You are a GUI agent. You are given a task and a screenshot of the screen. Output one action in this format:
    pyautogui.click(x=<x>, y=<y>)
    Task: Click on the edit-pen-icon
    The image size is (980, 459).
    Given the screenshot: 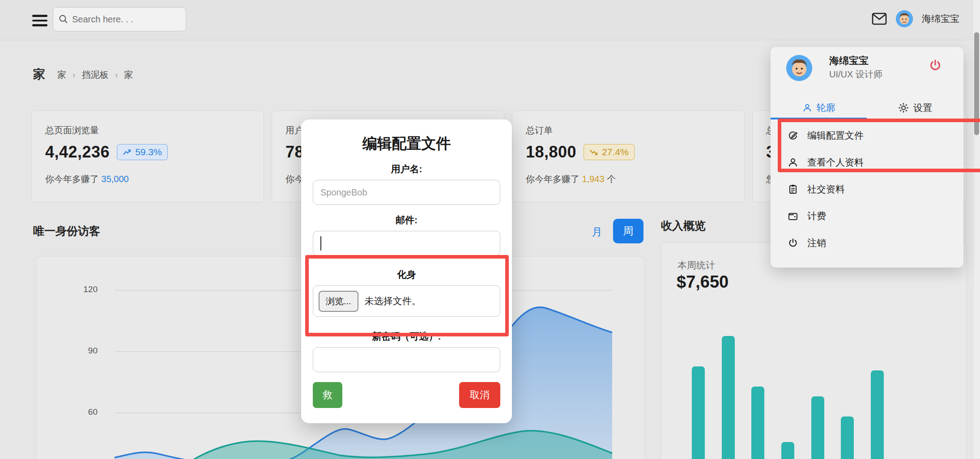 What is the action you would take?
    pyautogui.click(x=793, y=136)
    